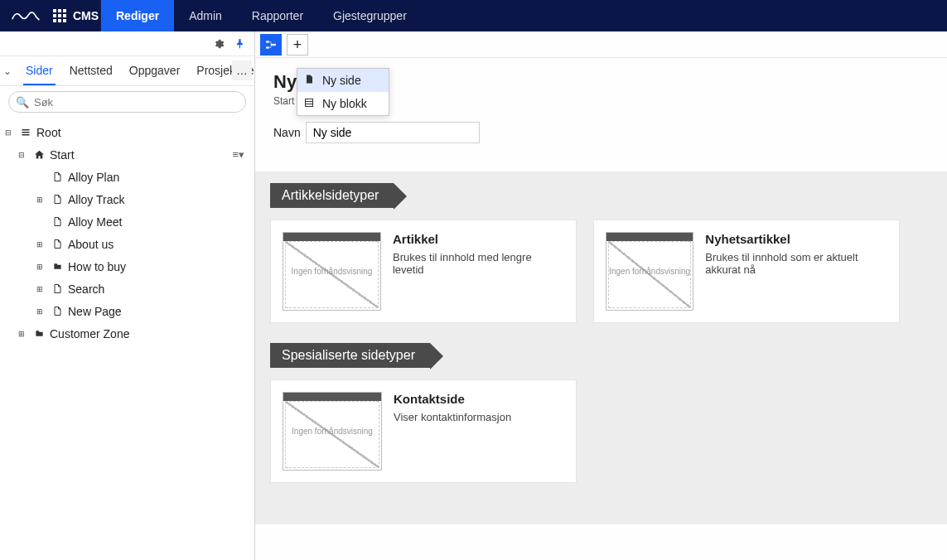  I want to click on name-input, so click(393, 133).